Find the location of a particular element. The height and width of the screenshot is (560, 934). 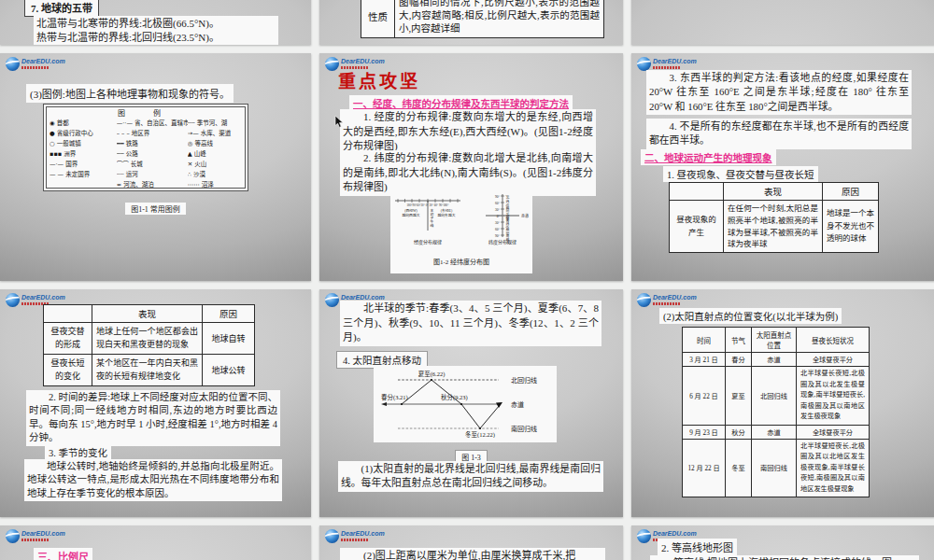

table: 性质 图幅相同的情况下,比例尺越小,表示的范围越大,内容越简略;相反,比例尺越大… is located at coordinates (482, 19).